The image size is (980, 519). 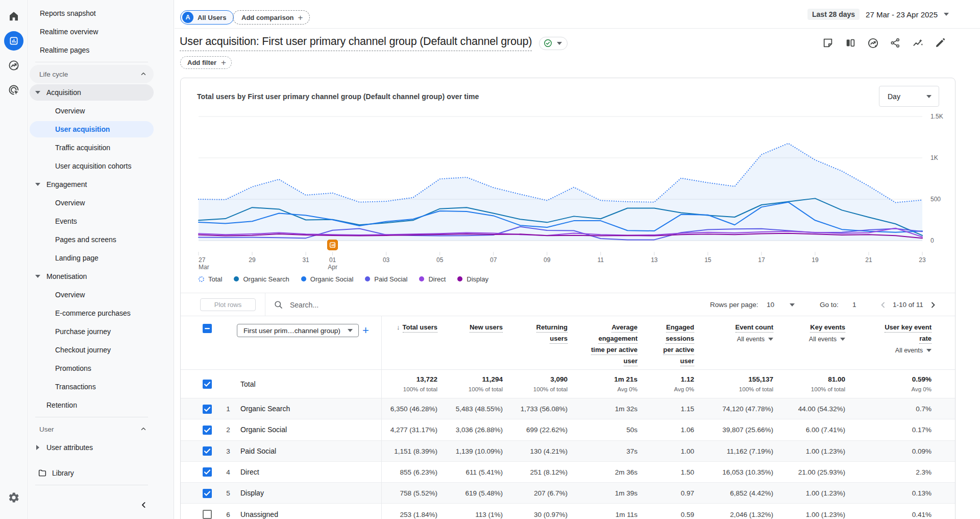 I want to click on legend-item-paid-social: Paid Social, so click(x=386, y=279).